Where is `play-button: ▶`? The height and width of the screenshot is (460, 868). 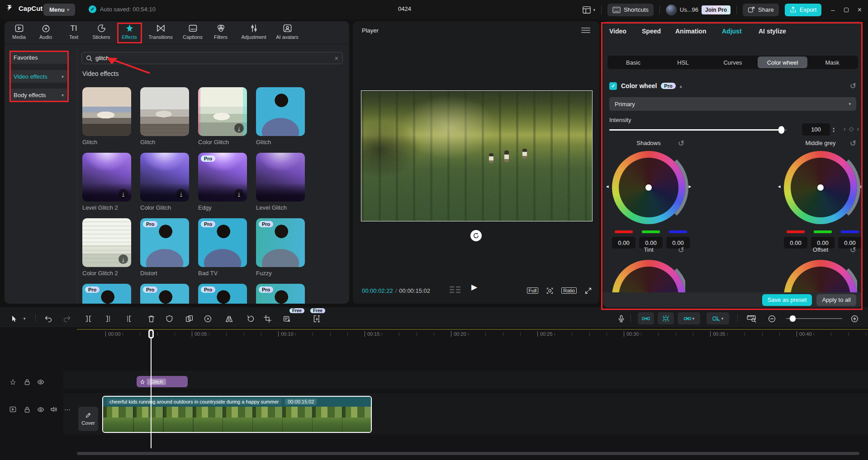 play-button: ▶ is located at coordinates (474, 287).